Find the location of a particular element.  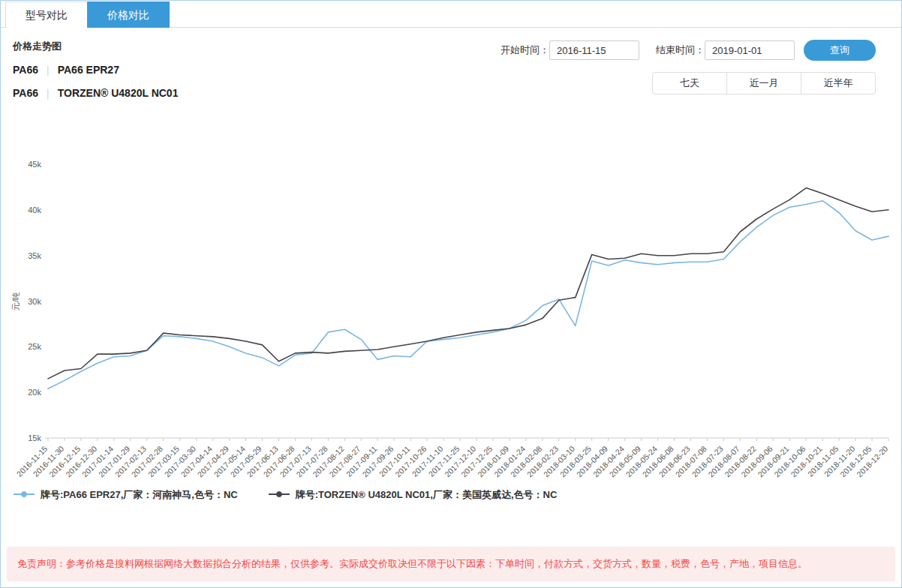

product-name: PA66 EPR27 is located at coordinates (89, 70).